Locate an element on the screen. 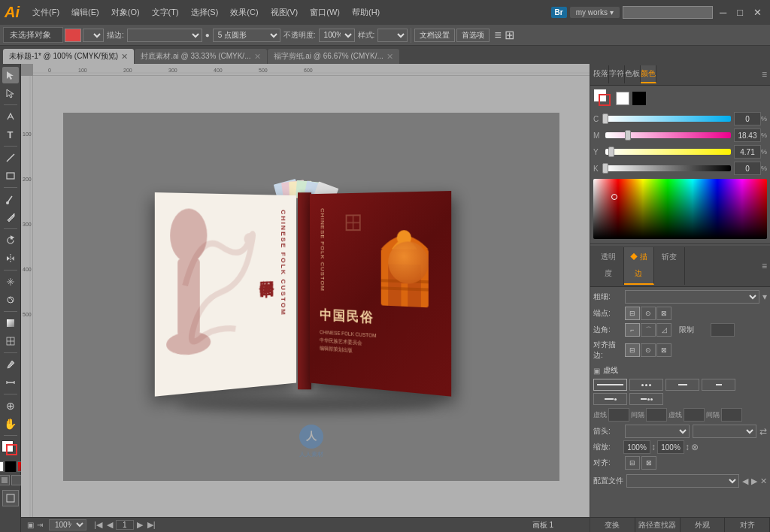  color-spectrum is located at coordinates (680, 209).